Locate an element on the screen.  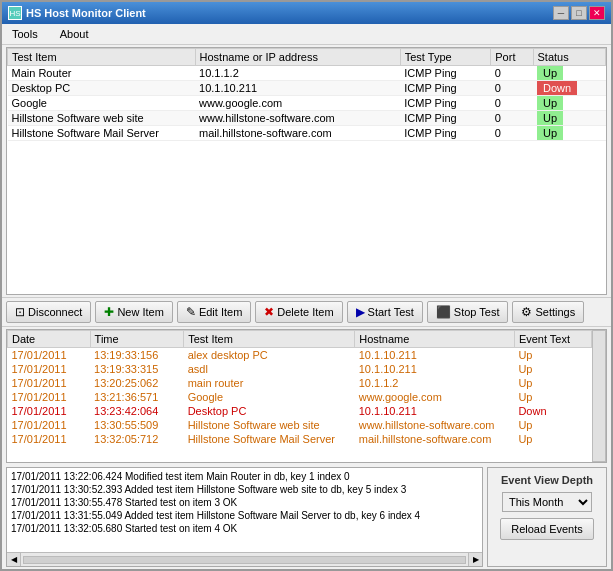
edit-item-icon: ✎ is located at coordinates (191, 312).